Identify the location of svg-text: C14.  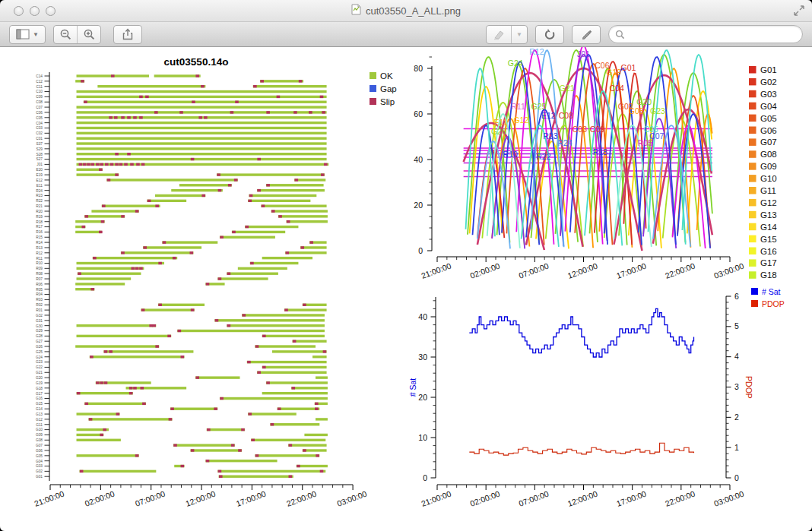
(40, 76).